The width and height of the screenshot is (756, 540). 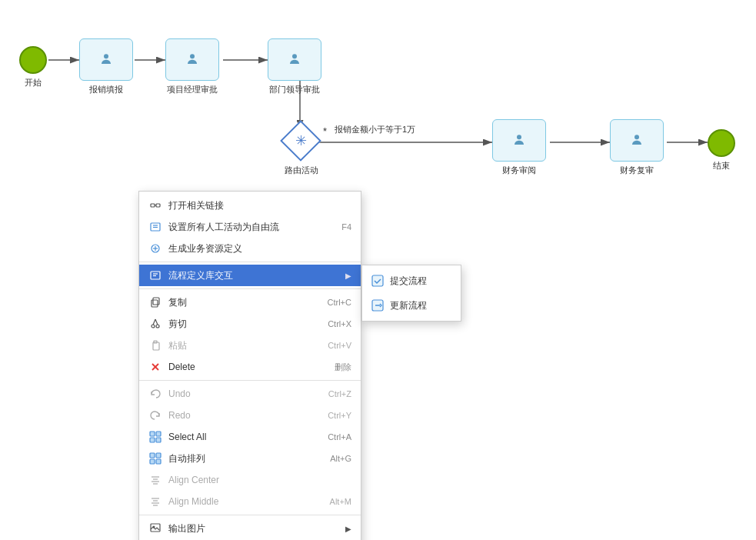 I want to click on repo-arrow-icon: ▶, so click(x=348, y=275).